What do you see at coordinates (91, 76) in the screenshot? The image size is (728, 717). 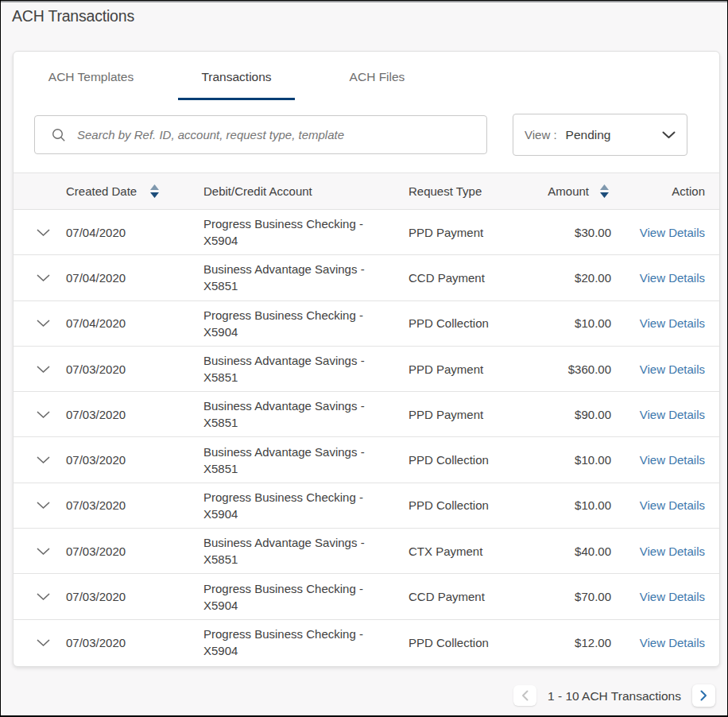 I see `tab-ach-templates: ACH Templates` at bounding box center [91, 76].